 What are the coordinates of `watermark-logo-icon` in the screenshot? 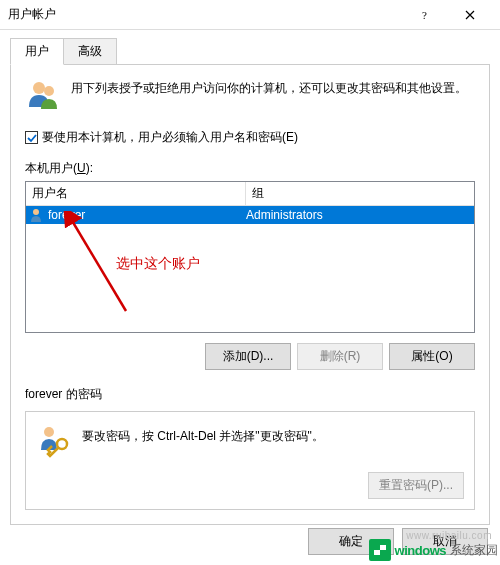 It's located at (380, 550).